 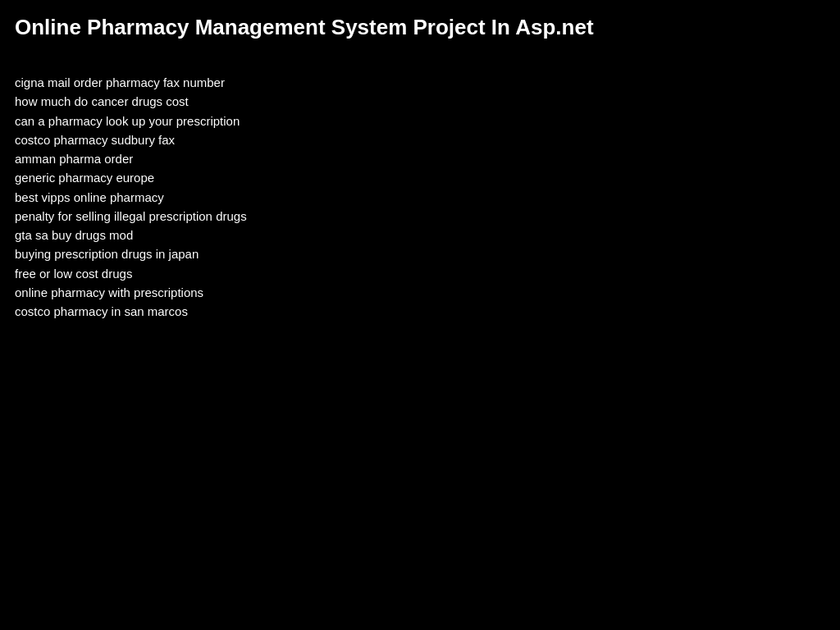 What do you see at coordinates (420, 159) in the screenshot?
I see `list-item: amman pharma order` at bounding box center [420, 159].